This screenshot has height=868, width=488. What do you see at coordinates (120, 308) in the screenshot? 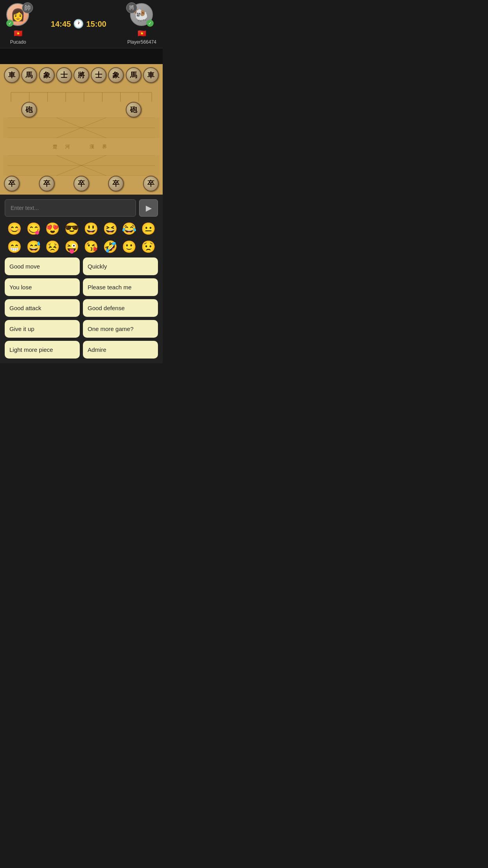
I see `phrase-good-defense: Good defense` at bounding box center [120, 308].